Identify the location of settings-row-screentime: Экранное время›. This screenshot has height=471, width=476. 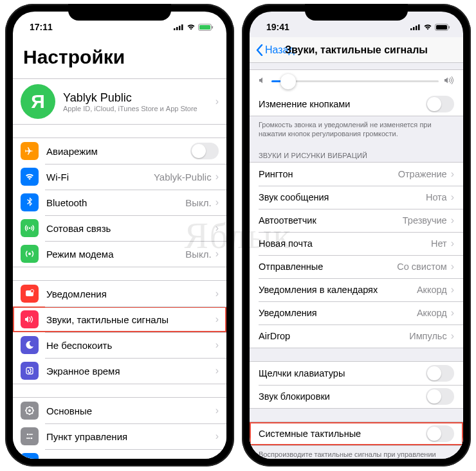
(120, 371).